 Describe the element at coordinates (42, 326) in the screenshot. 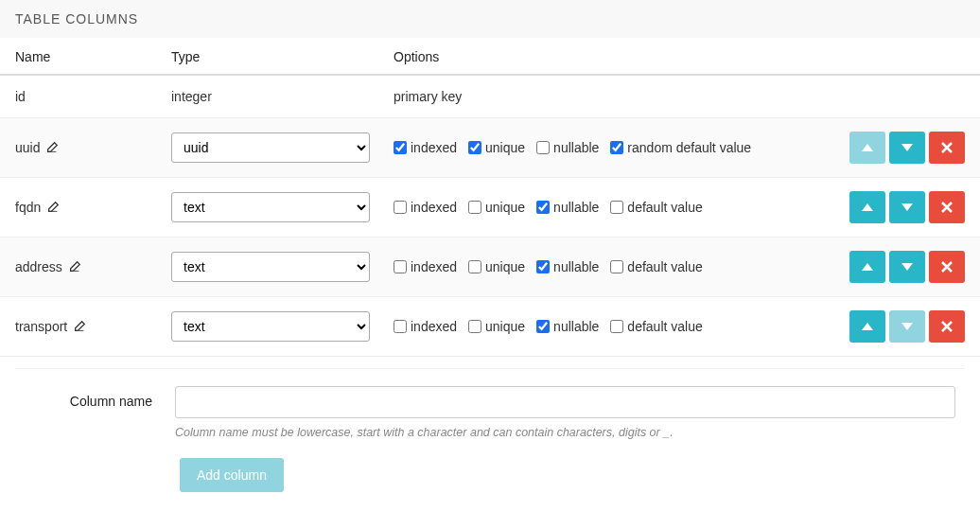

I see `column-name: transport` at that location.